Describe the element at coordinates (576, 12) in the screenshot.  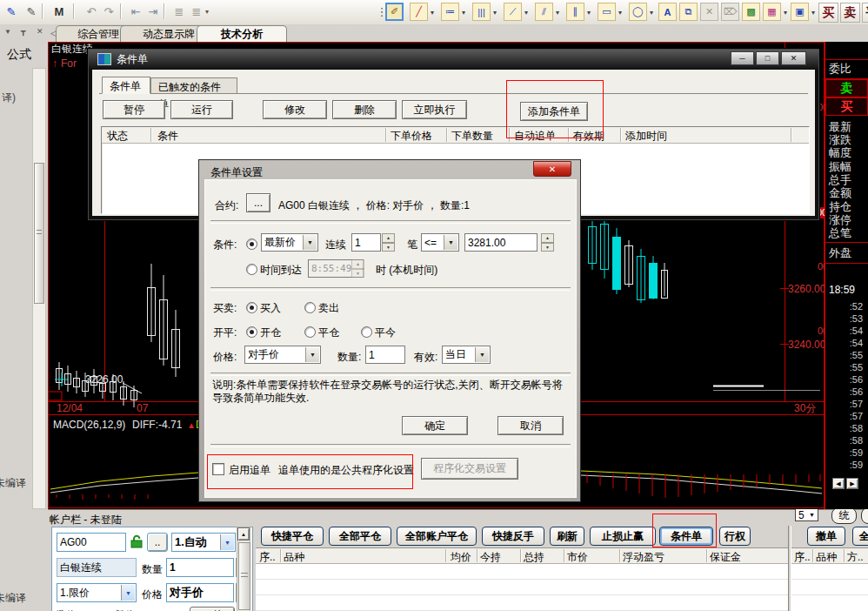
I see `tool-parallel-icon: ∥` at that location.